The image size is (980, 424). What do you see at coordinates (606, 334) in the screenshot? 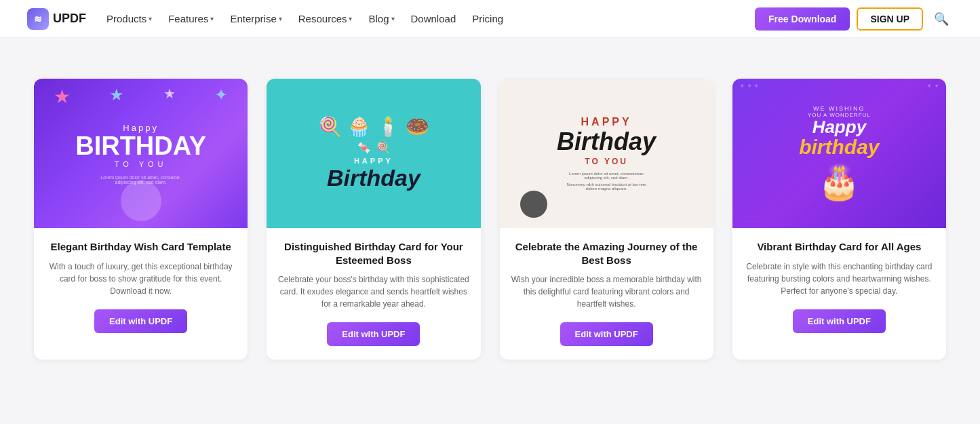
I see `card-3-edit-button: Edit with UPDF` at bounding box center [606, 334].